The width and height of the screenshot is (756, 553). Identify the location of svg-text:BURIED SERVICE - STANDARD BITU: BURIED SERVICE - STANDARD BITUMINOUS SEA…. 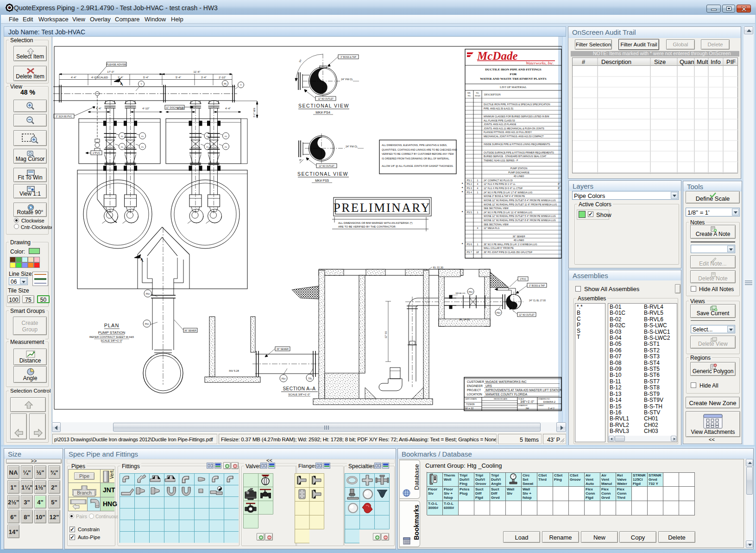
(515, 156).